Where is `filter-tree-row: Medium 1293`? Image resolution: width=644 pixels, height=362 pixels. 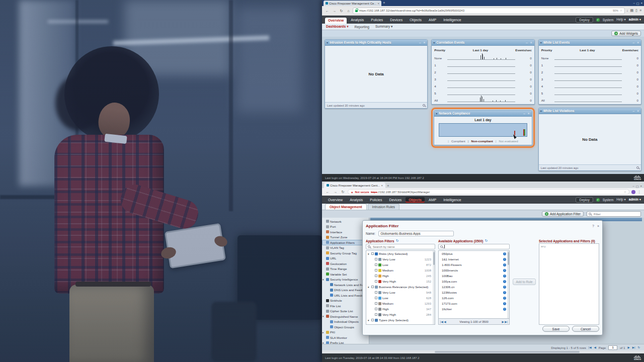
filter-tree-row: Medium 1293 is located at coordinates (400, 304).